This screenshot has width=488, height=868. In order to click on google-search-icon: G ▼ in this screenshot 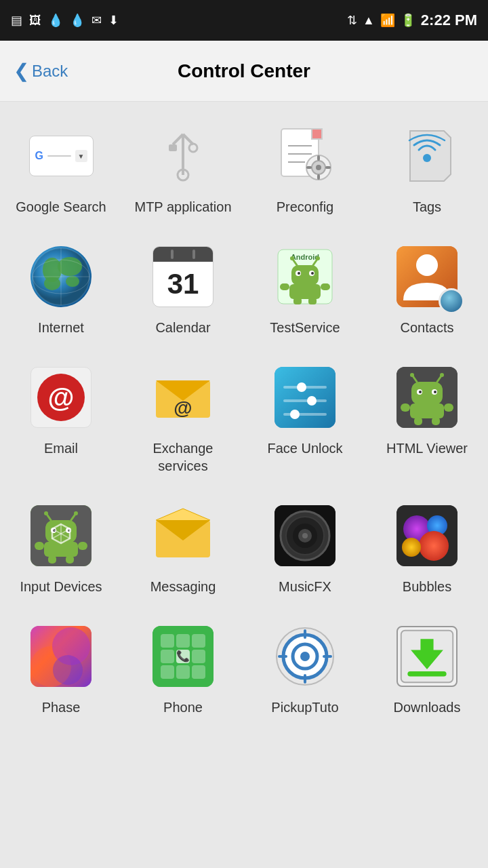, I will do `click(61, 156)`.